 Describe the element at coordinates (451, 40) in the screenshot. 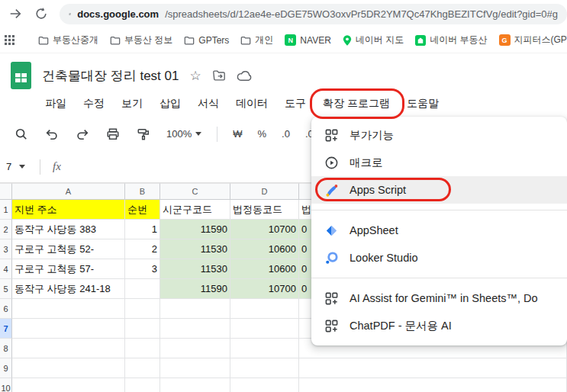

I see `bookmark-naver-realestate: 네이버 부동산` at that location.